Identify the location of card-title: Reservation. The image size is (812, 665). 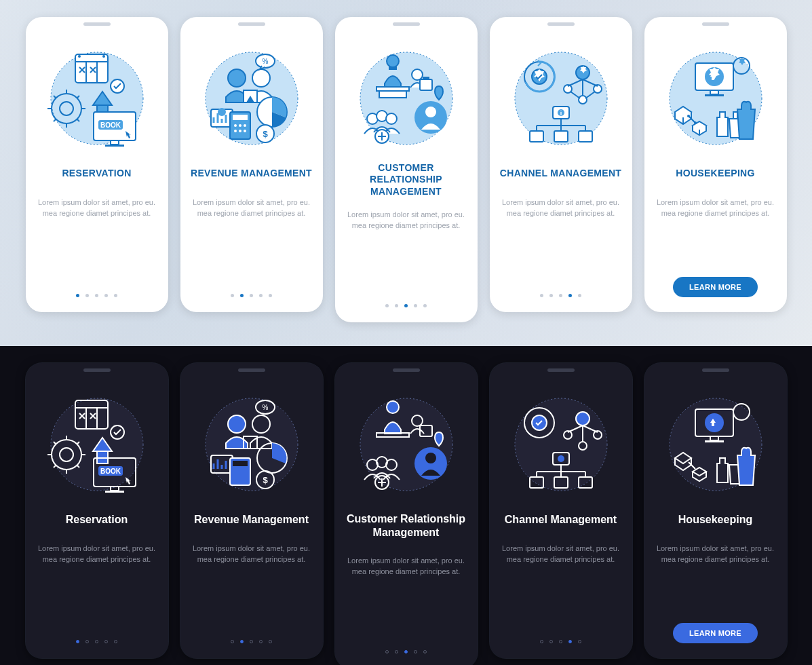
(97, 520).